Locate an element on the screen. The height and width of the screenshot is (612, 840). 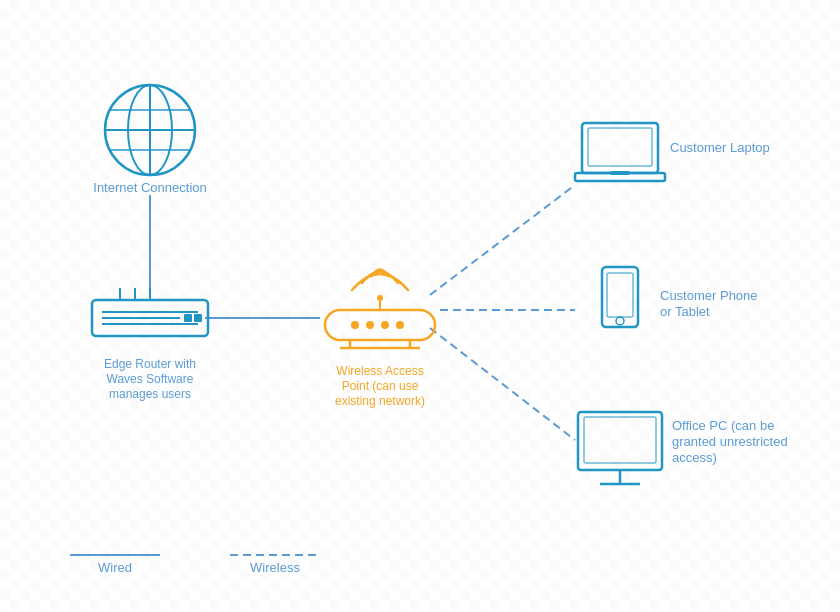
svg-text: Wireless is located at coordinates (275, 568).